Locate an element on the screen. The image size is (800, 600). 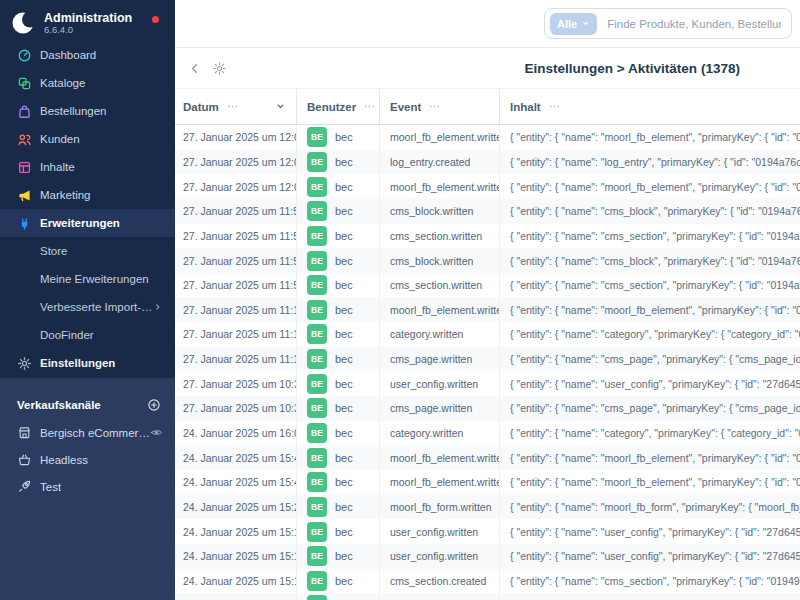
table-row: 27. Januar 2025 um 11:13BEbeccategory.wr… is located at coordinates (488, 334).